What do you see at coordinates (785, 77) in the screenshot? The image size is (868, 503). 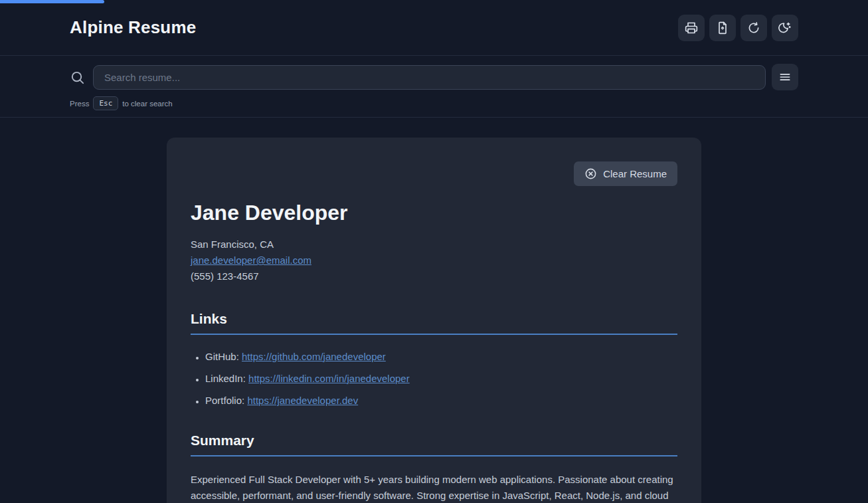 I see `hamburger-menu-icon` at bounding box center [785, 77].